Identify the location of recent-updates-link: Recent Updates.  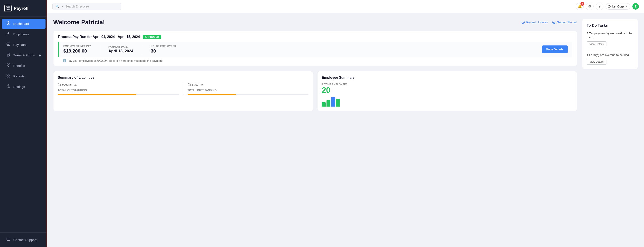
(534, 22).